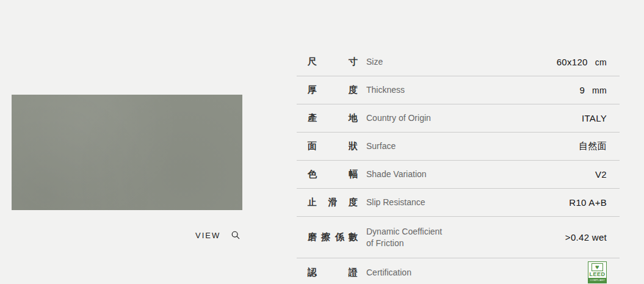 This screenshot has width=644, height=284. I want to click on zh-char: 厚, so click(313, 90).